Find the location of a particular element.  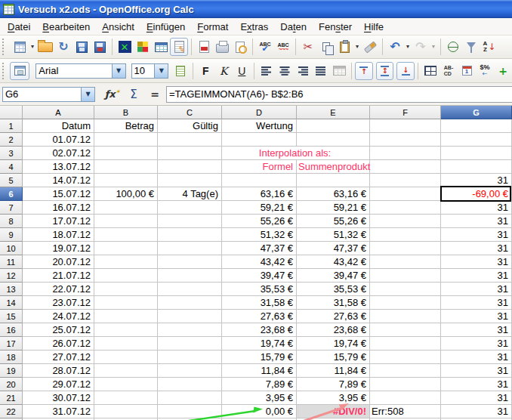

cell-E2 is located at coordinates (334, 140).